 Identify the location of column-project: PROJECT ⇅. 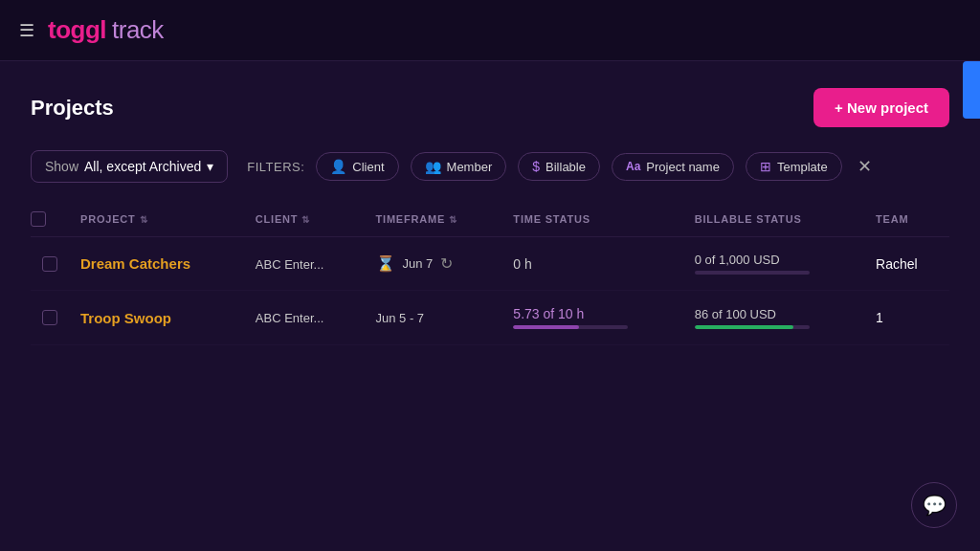
(157, 220).